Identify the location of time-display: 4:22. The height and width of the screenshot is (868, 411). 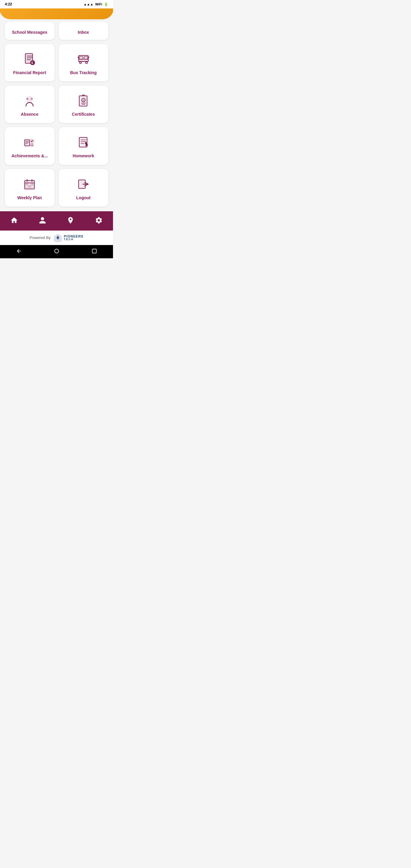
(8, 4).